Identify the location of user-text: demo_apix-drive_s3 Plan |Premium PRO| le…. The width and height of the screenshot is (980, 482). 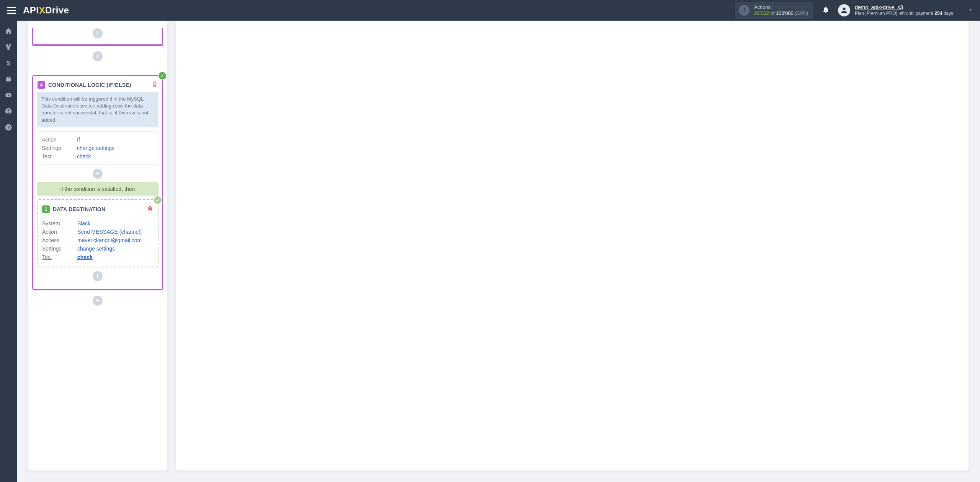
(904, 11).